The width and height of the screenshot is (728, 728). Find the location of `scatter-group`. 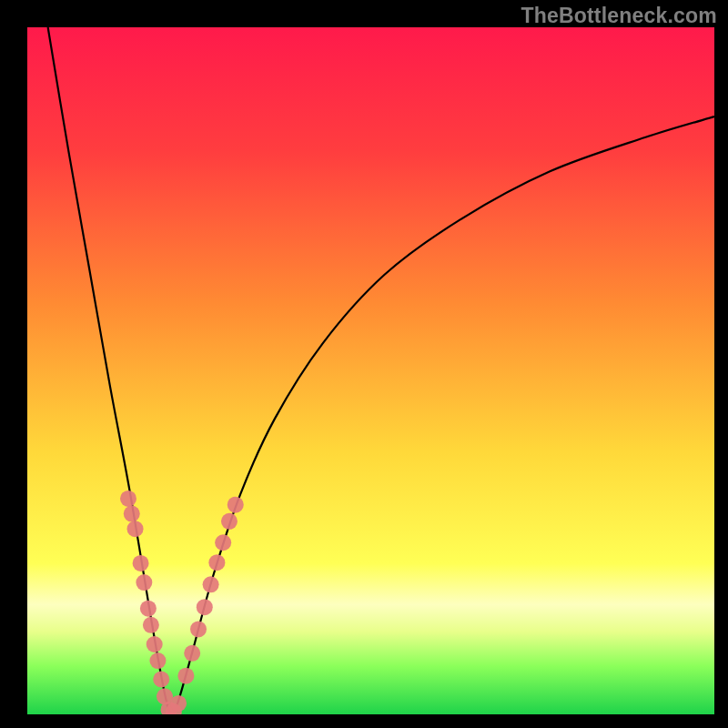

scatter-group is located at coordinates (182, 602).